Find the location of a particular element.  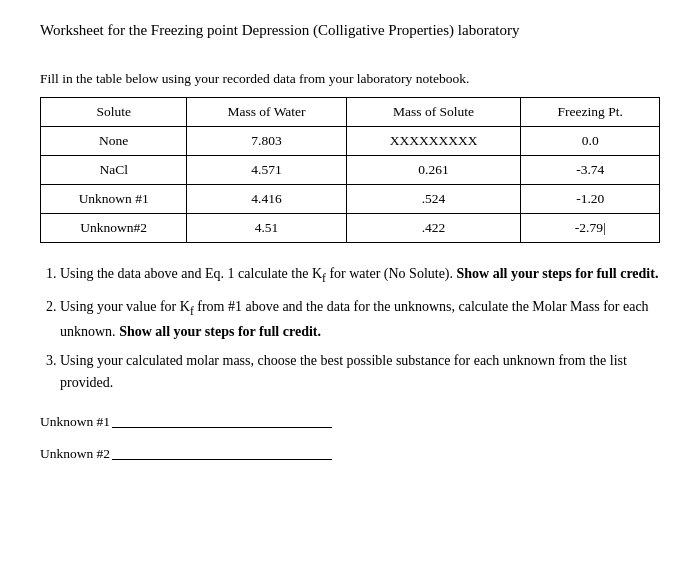

unknown-1-line: Unknown #1 is located at coordinates (350, 422).